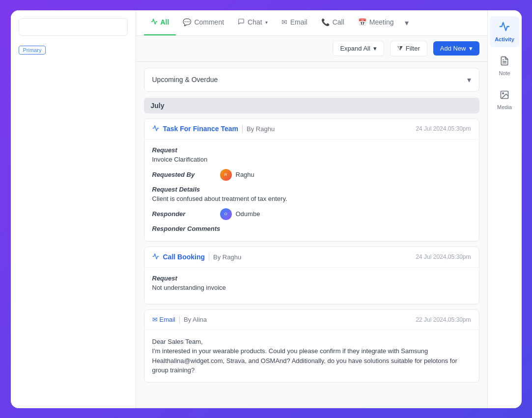 The width and height of the screenshot is (532, 418). Describe the element at coordinates (260, 129) in the screenshot. I see `task-finance-by: By Raghu` at that location.